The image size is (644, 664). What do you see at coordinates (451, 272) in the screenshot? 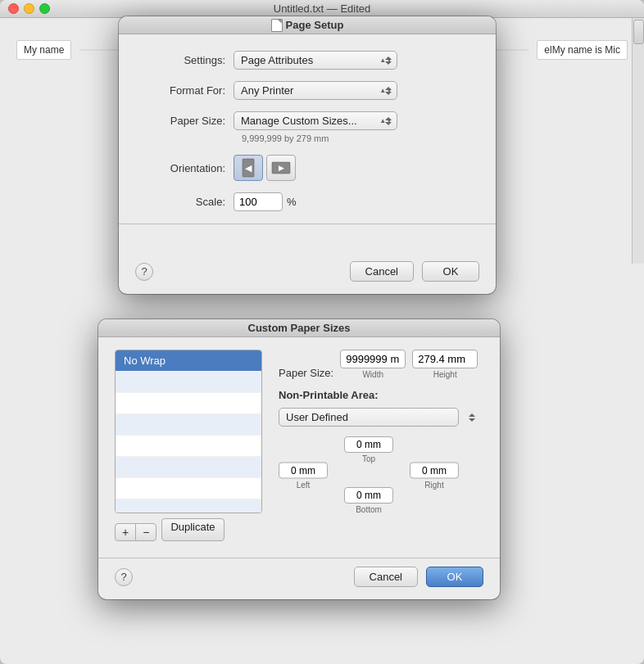
I see `ok-button: OK` at bounding box center [451, 272].